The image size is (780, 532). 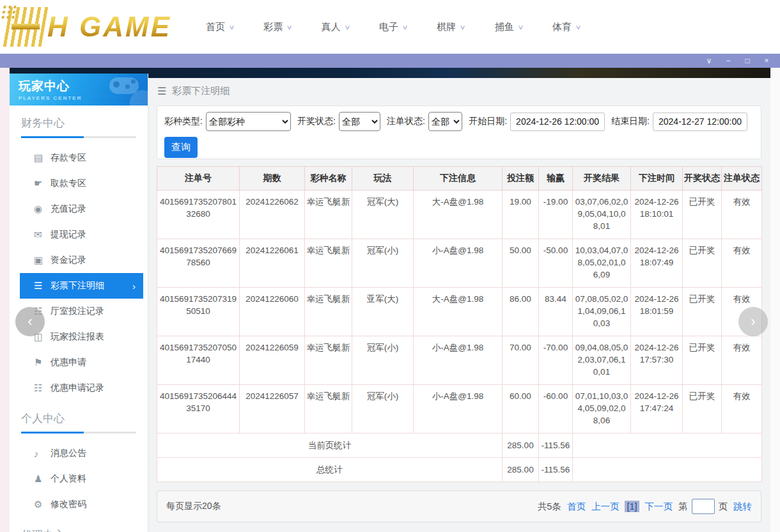 What do you see at coordinates (248, 121) in the screenshot?
I see `lottery-type-select: 全部彩种` at bounding box center [248, 121].